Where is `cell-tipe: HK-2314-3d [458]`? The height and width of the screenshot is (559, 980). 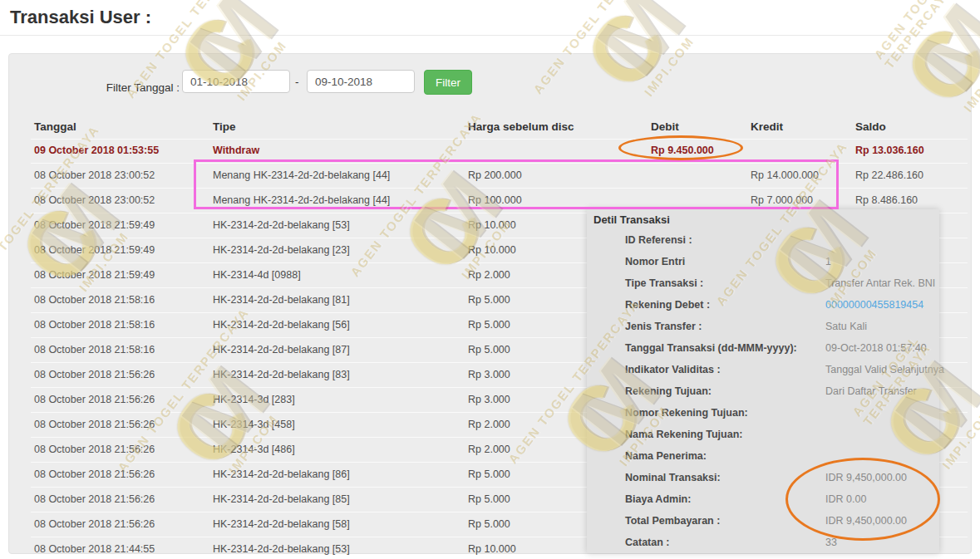
cell-tipe: HK-2314-3d [458] is located at coordinates (341, 425).